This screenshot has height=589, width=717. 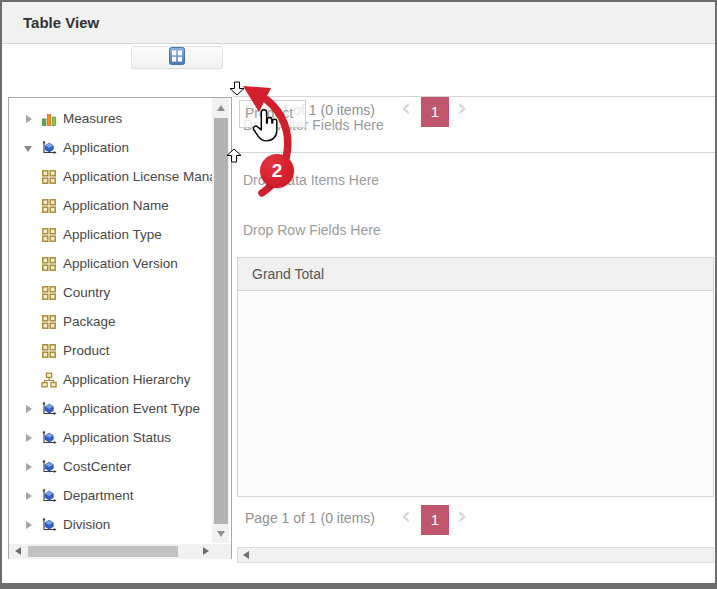 I want to click on pager-summary: Page 1 of 1 (0 items), so click(x=310, y=518).